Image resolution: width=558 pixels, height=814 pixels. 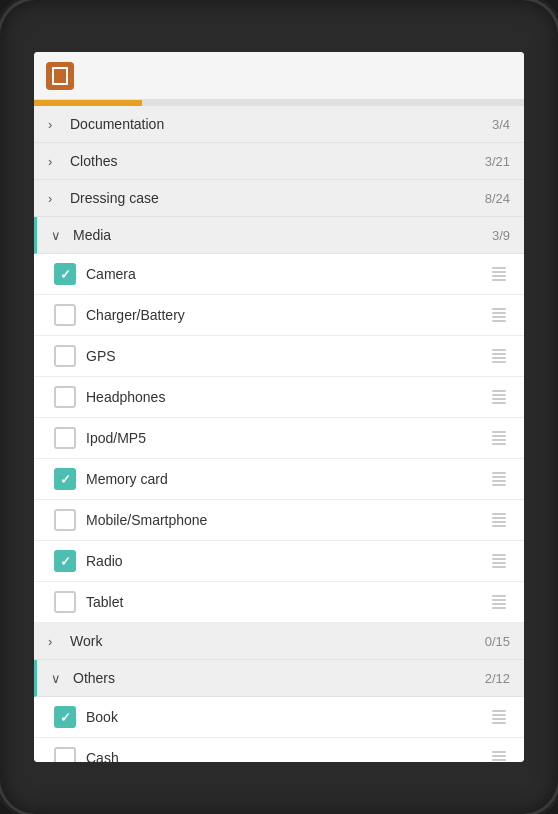 What do you see at coordinates (287, 397) in the screenshot?
I see `item-name: Headphones` at bounding box center [287, 397].